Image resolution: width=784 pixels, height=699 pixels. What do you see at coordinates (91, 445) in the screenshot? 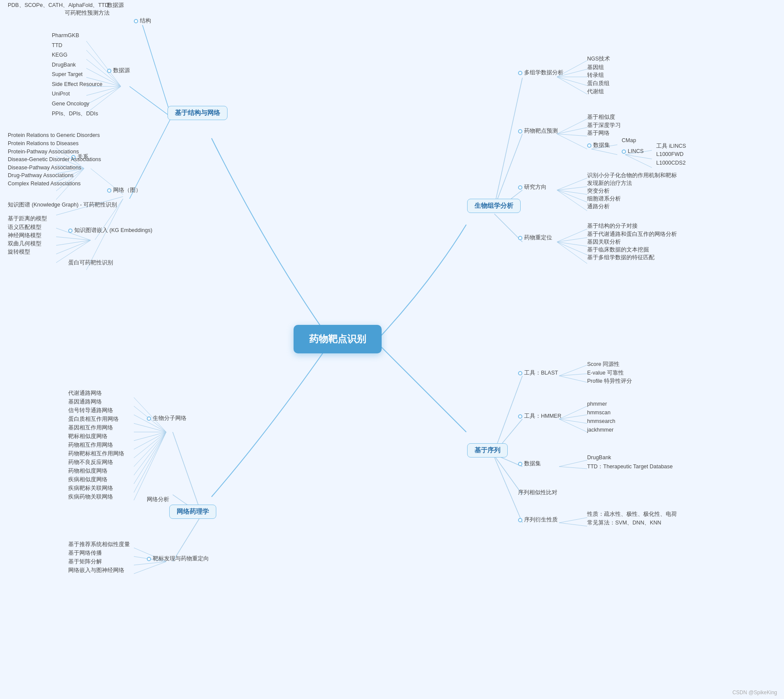
I see `node-drug-interact: 药物相互作用网络` at bounding box center [91, 445].